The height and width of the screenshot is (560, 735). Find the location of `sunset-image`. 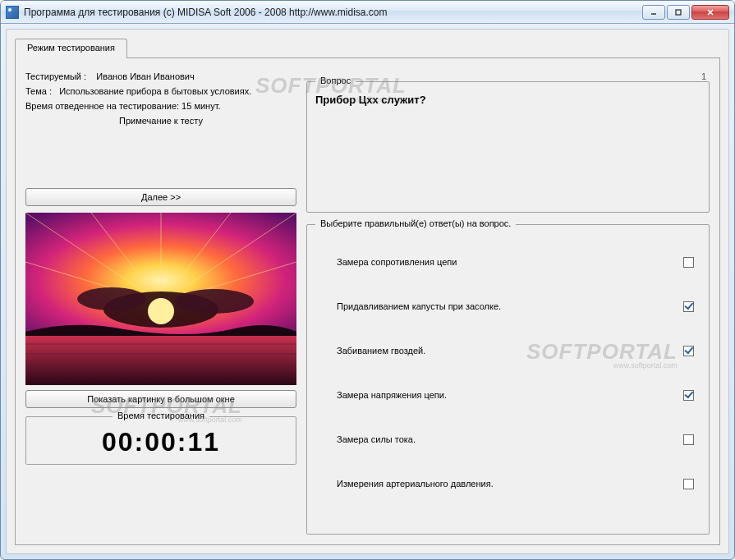

sunset-image is located at coordinates (161, 299).